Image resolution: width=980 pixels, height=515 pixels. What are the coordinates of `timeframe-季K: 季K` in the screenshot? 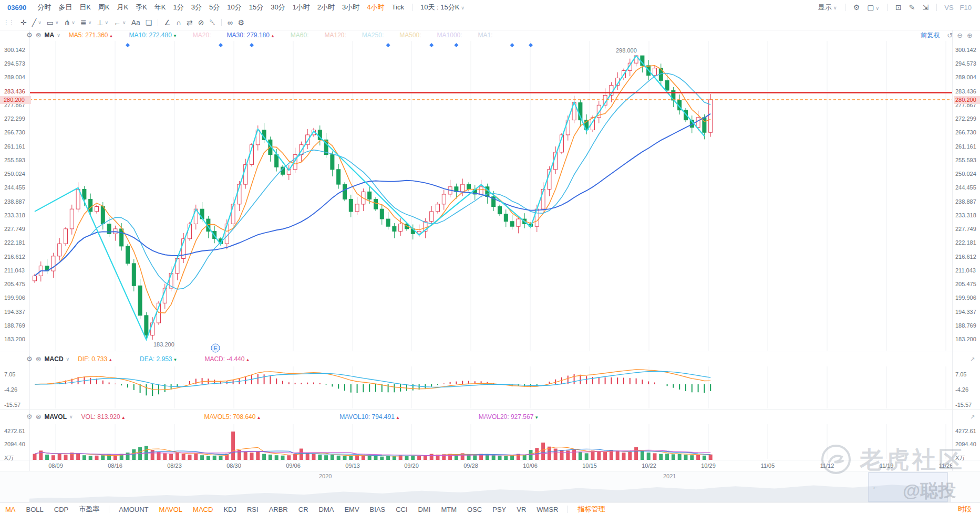 It's located at (141, 7).